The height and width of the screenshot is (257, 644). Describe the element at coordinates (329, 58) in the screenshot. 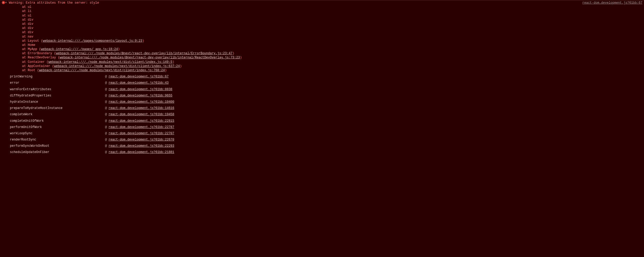

I see `stack-line: at ReactDevOverlay (webpack-internal:///…` at that location.